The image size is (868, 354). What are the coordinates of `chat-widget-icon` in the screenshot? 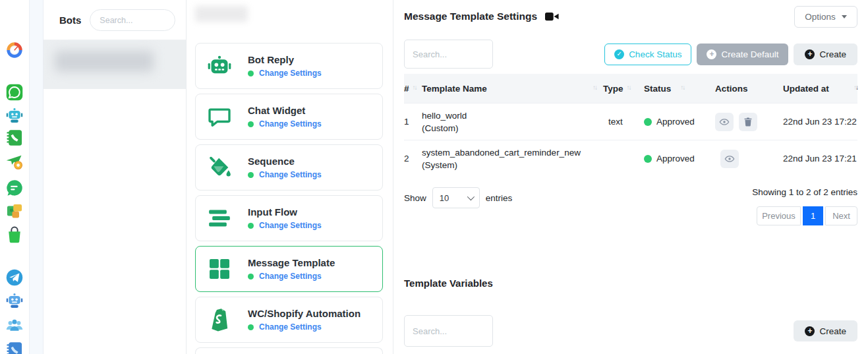 It's located at (219, 117).